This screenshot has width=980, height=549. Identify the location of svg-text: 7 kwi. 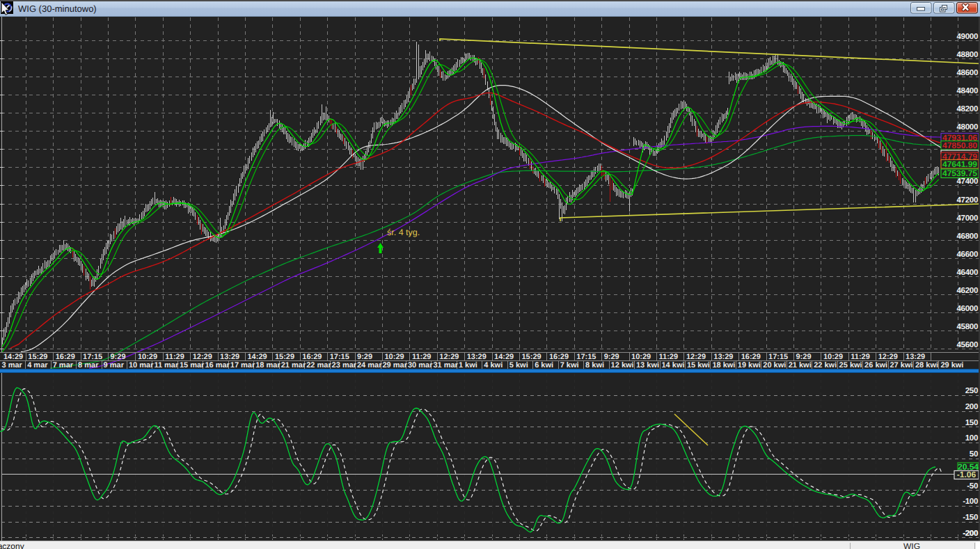
(569, 365).